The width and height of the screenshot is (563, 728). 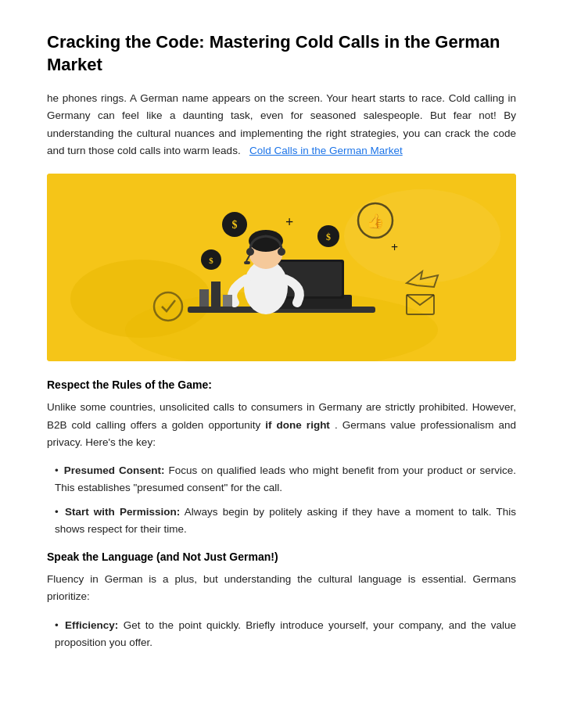 I want to click on bullet-efficiency: Efficiency: Get to the point quickly. Br…, so click(x=282, y=635).